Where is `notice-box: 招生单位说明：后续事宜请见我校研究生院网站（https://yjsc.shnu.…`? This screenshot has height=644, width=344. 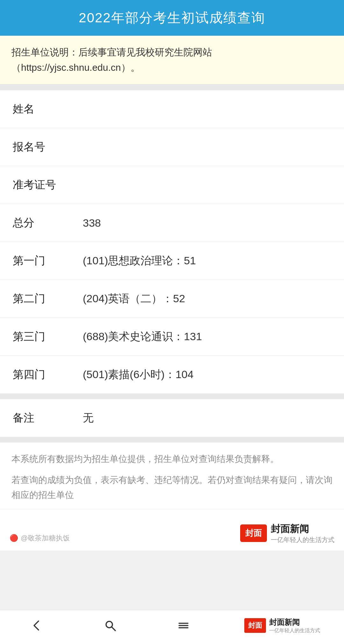 notice-box: 招生单位说明：后续事宜请见我校研究生院网站（https://yjsc.shnu.… is located at coordinates (172, 60).